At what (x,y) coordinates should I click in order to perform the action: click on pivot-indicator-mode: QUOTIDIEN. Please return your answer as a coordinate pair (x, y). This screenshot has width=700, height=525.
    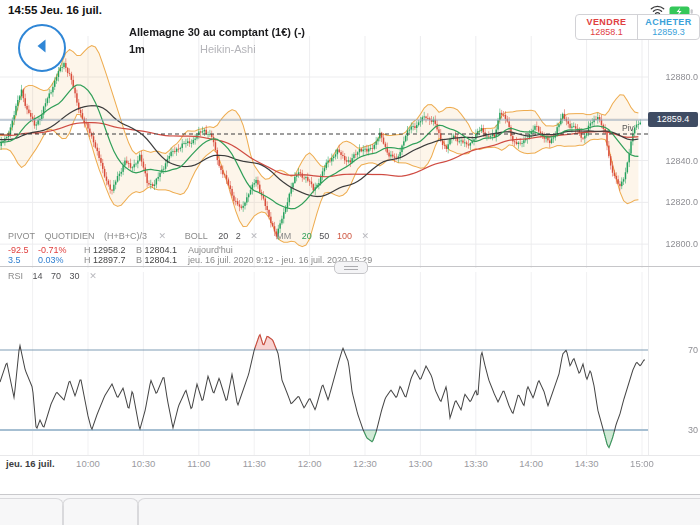
    Looking at the image, I should click on (70, 236).